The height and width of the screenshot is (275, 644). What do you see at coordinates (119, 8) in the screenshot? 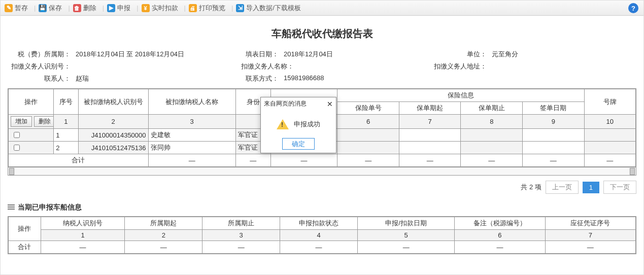
I see `declare-button: ▶申报` at bounding box center [119, 8].